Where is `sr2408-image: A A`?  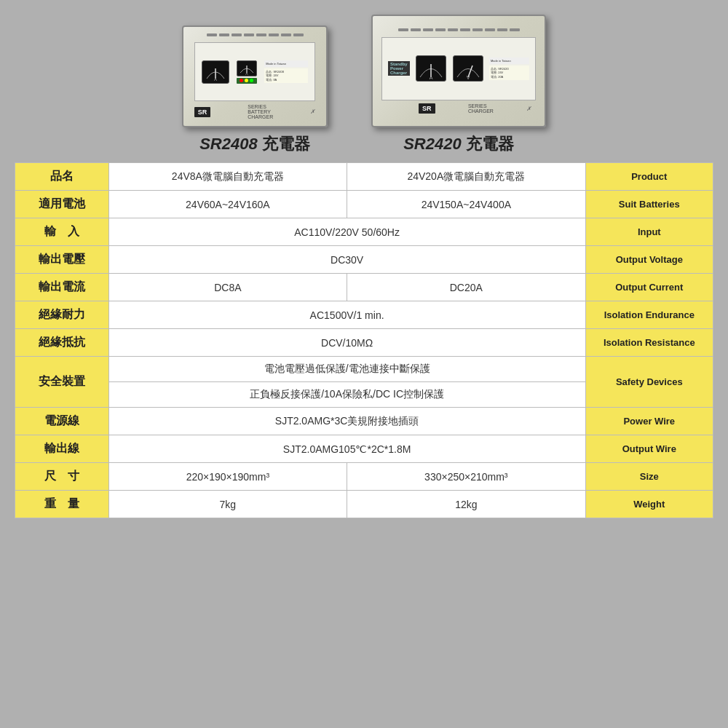 sr2408-image: A A is located at coordinates (255, 76).